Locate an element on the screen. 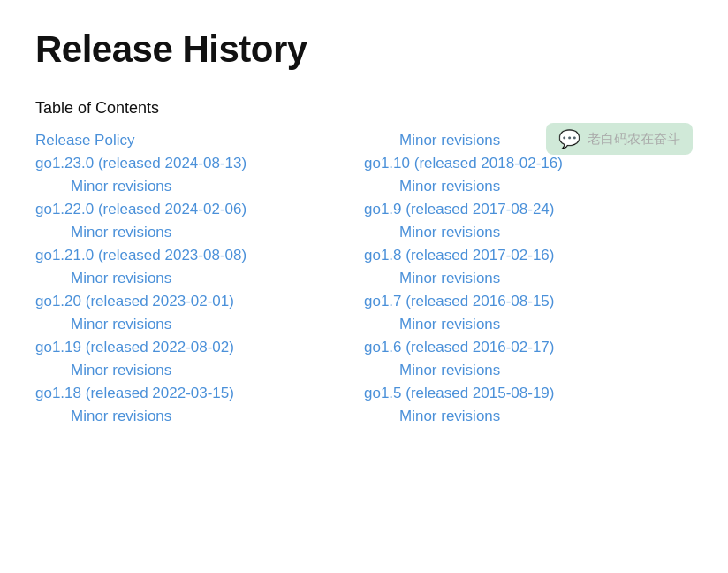 This screenshot has height=573, width=728. watermark-text: 老白码农在奋斗 is located at coordinates (634, 140).